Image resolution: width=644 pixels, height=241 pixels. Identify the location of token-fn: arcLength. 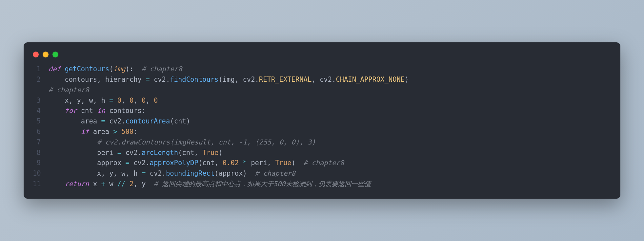
(160, 153).